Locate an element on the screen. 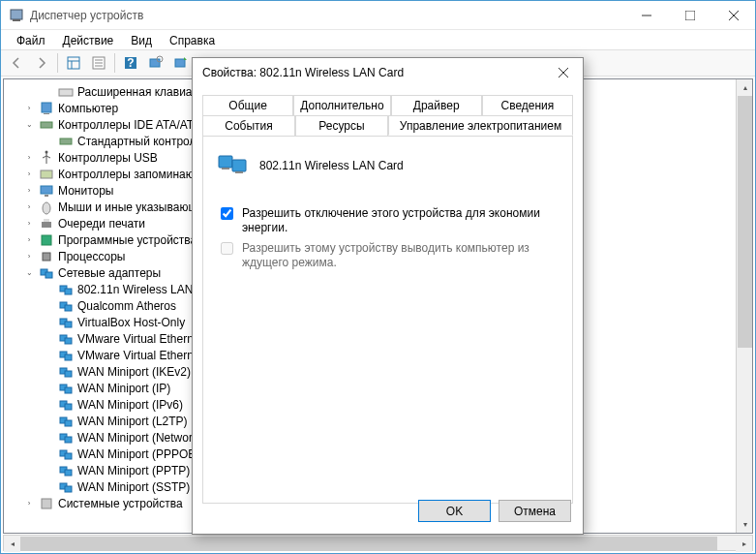 The height and width of the screenshot is (554, 756). tab-power-management: Управление электропитанием is located at coordinates (480, 126).